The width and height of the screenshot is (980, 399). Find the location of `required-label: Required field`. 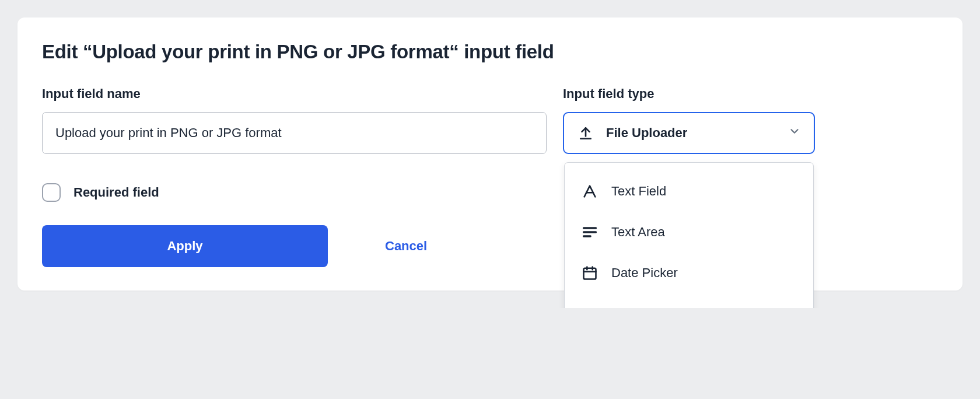

required-label: Required field is located at coordinates (117, 192).